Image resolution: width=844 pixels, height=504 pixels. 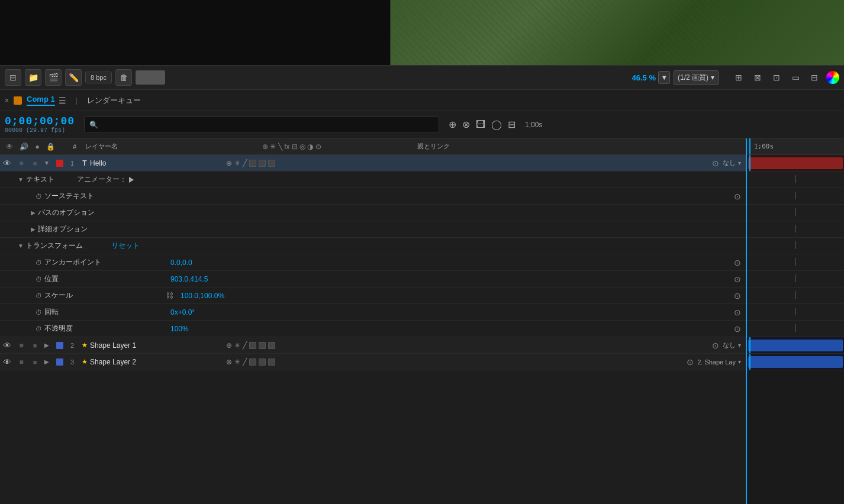 What do you see at coordinates (21, 180) in the screenshot?
I see `text-group-arrow: ▼` at bounding box center [21, 180].